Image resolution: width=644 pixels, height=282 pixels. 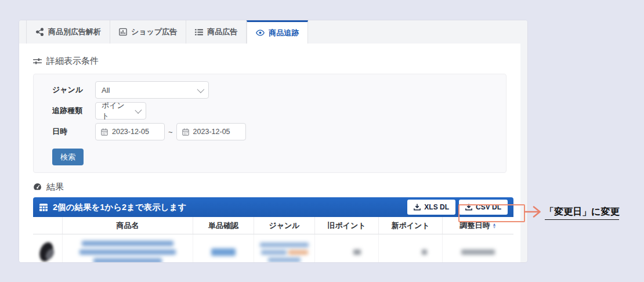 What do you see at coordinates (39, 32) in the screenshot?
I see `share-nodes-icon` at bounding box center [39, 32].